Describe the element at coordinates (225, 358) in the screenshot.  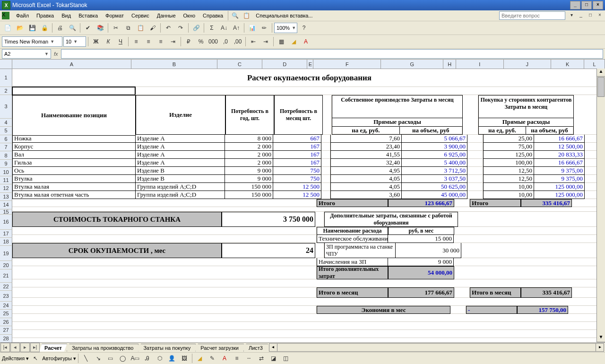
I see `font-color-draw-icon: A` at that location.